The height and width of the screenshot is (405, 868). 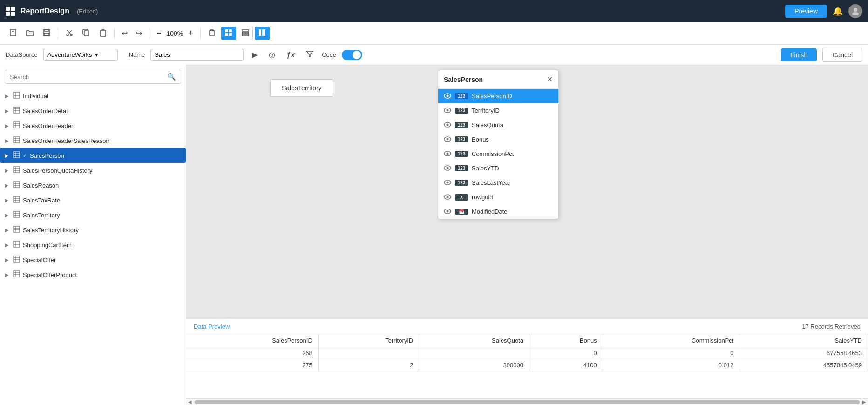 What do you see at coordinates (45, 11) in the screenshot?
I see `app-title: ReportDesign` at bounding box center [45, 11].